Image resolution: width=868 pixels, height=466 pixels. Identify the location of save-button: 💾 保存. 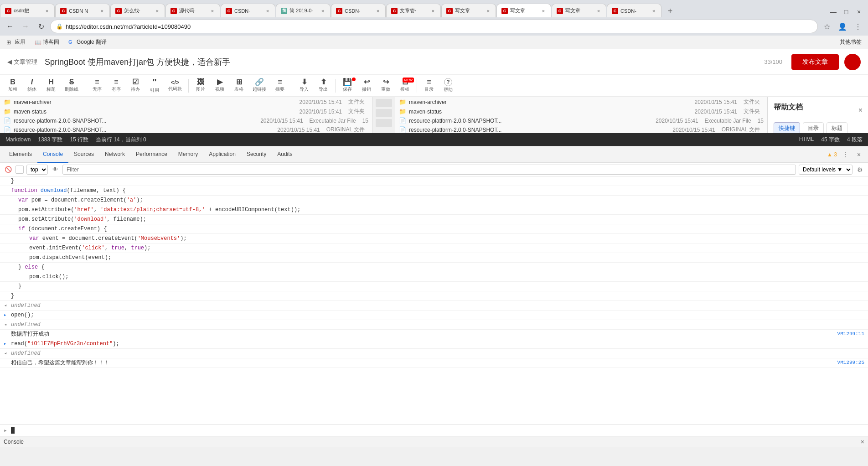
(347, 86).